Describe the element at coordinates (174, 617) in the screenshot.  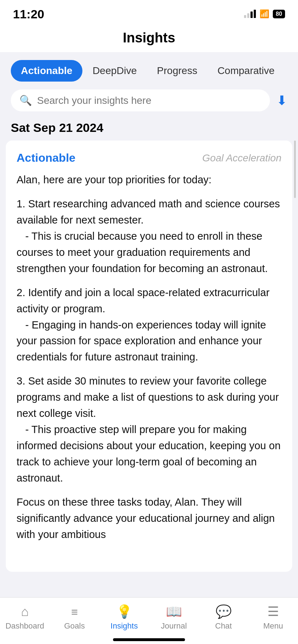
I see `nav-item-journal: Journal` at that location.